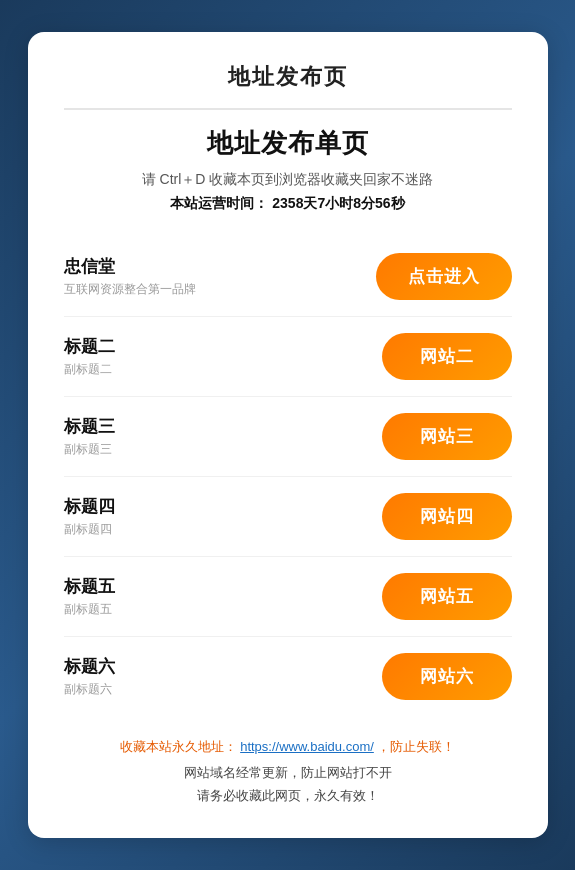 The height and width of the screenshot is (870, 575). I want to click on site-name-5: 标题五, so click(90, 586).